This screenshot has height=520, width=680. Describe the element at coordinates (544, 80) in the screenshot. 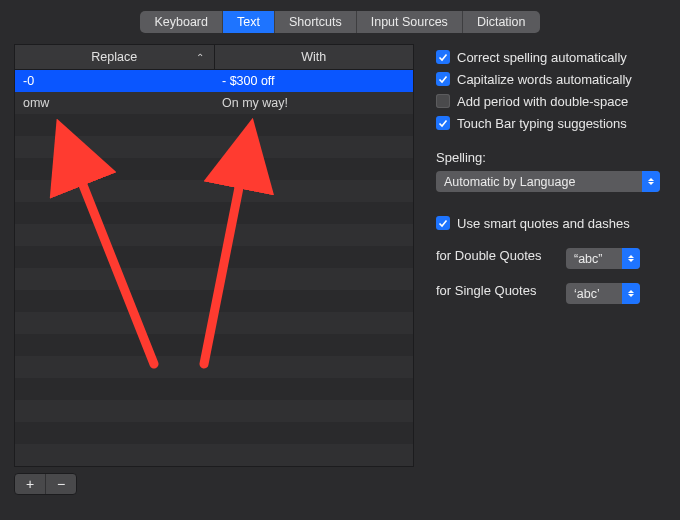

I see `check-capitalize-words-label: Capitalize words automatically` at that location.